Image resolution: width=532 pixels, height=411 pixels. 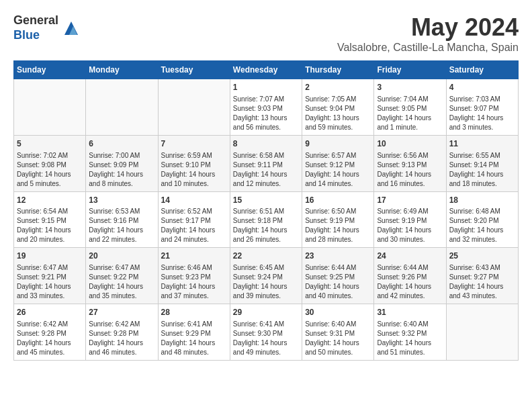 What do you see at coordinates (50, 163) in the screenshot?
I see `calendar-cell: 5Sunrise: 7:02 AMSunset: 9:08 PMDaylight…` at bounding box center [50, 163].